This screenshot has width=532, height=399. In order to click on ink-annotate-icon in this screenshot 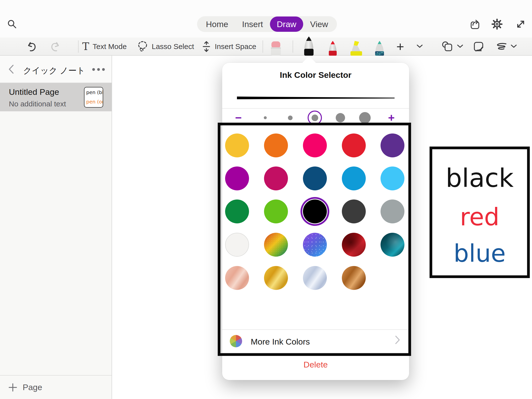, I will do `click(479, 47)`.